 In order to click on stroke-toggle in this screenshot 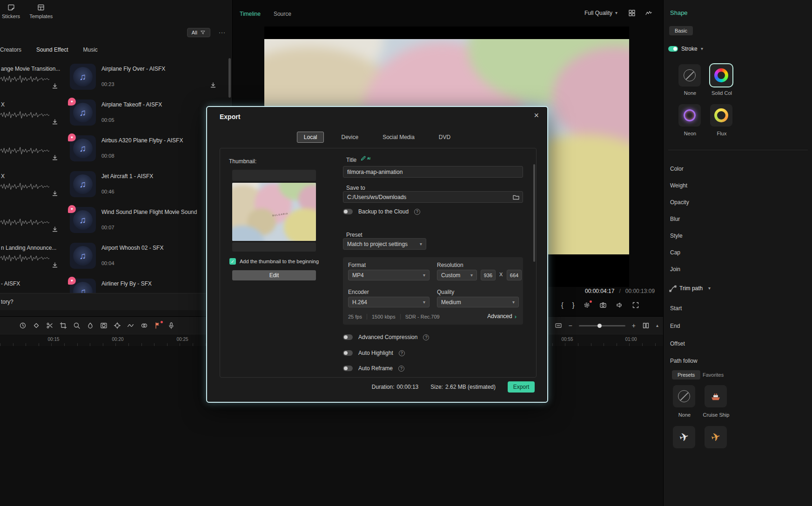, I will do `click(673, 49)`.